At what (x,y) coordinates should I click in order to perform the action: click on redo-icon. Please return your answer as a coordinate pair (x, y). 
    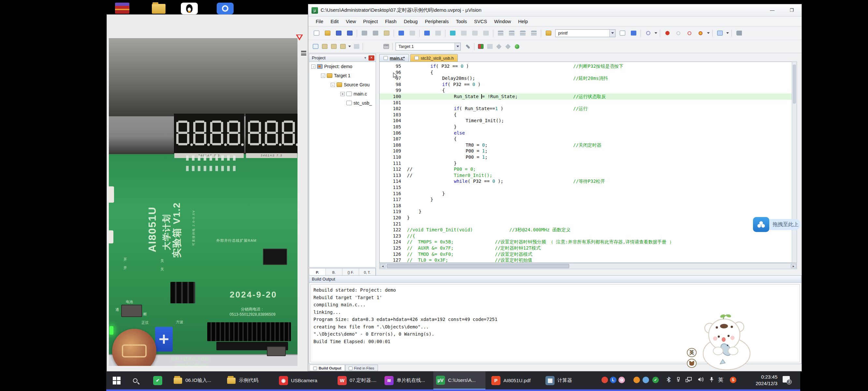
    Looking at the image, I should click on (412, 33).